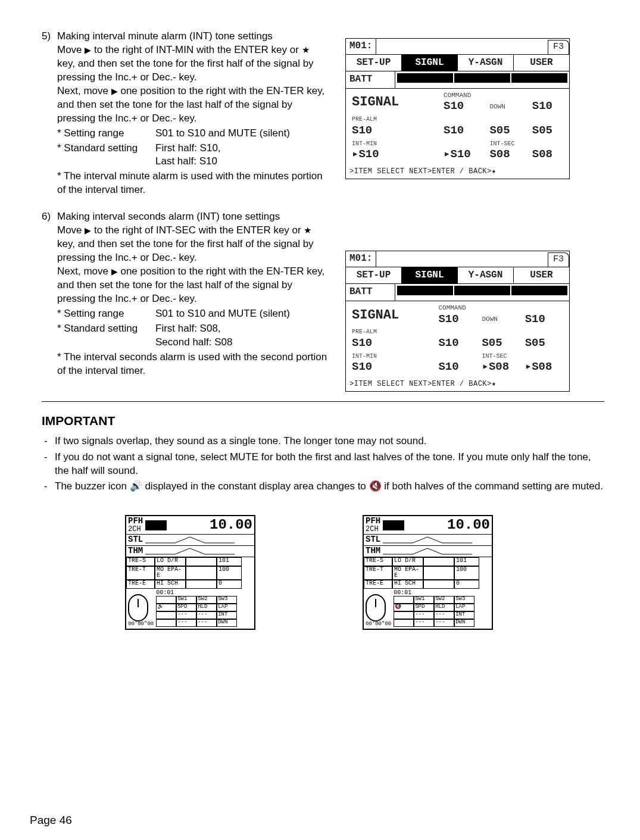 The image size is (640, 840). What do you see at coordinates (242, 336) in the screenshot?
I see `s6-std-setting-val: First half: S08, Second half: S08` at bounding box center [242, 336].